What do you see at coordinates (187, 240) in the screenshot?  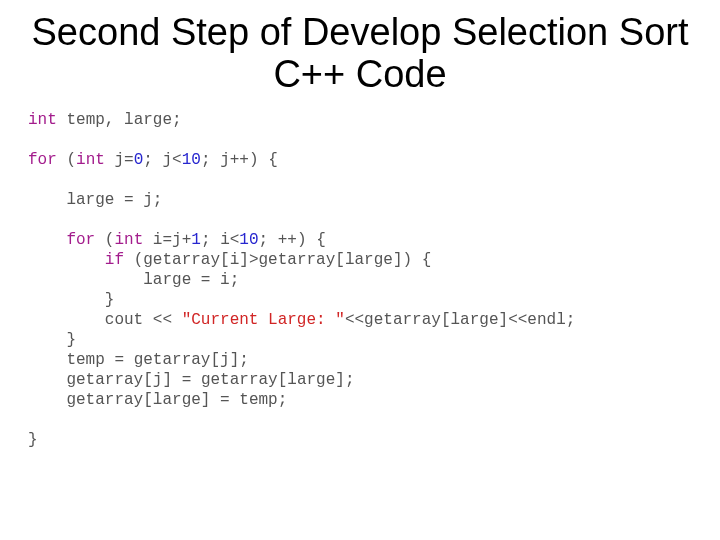 I see `plus: +` at bounding box center [187, 240].